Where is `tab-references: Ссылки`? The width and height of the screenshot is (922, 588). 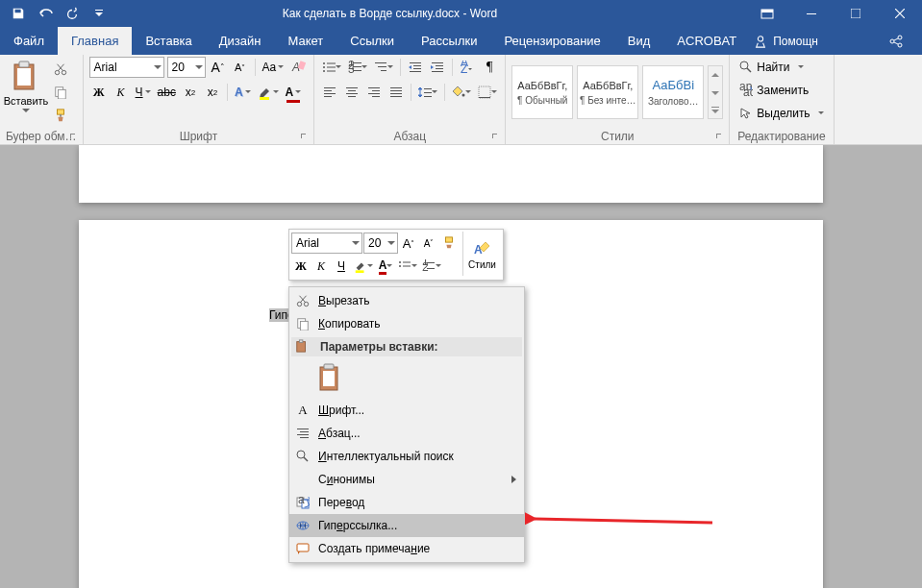
tab-references: Ссылки is located at coordinates (372, 40).